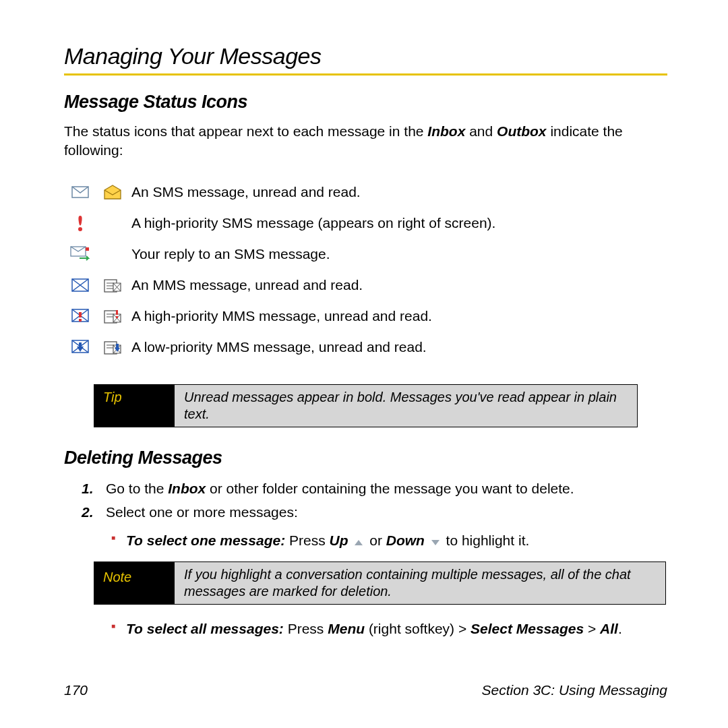 This screenshot has width=728, height=728. I want to click on section-delete-heading: Deleting Messages, so click(365, 458).